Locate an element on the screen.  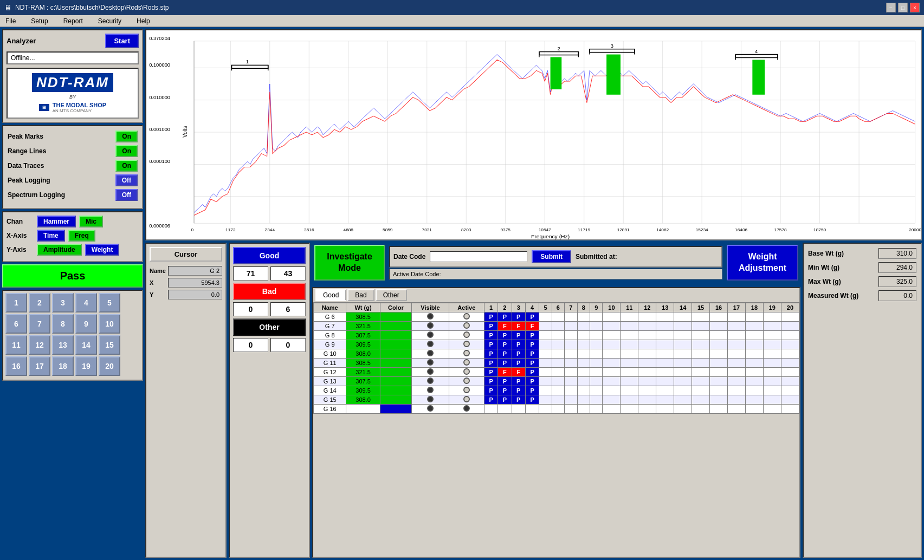
cursor-button: Cursor is located at coordinates (186, 255).